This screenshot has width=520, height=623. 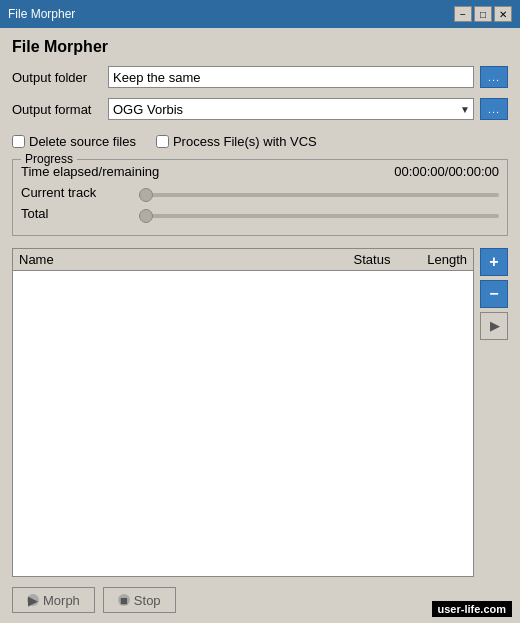 What do you see at coordinates (319, 216) in the screenshot?
I see `total-slider` at bounding box center [319, 216].